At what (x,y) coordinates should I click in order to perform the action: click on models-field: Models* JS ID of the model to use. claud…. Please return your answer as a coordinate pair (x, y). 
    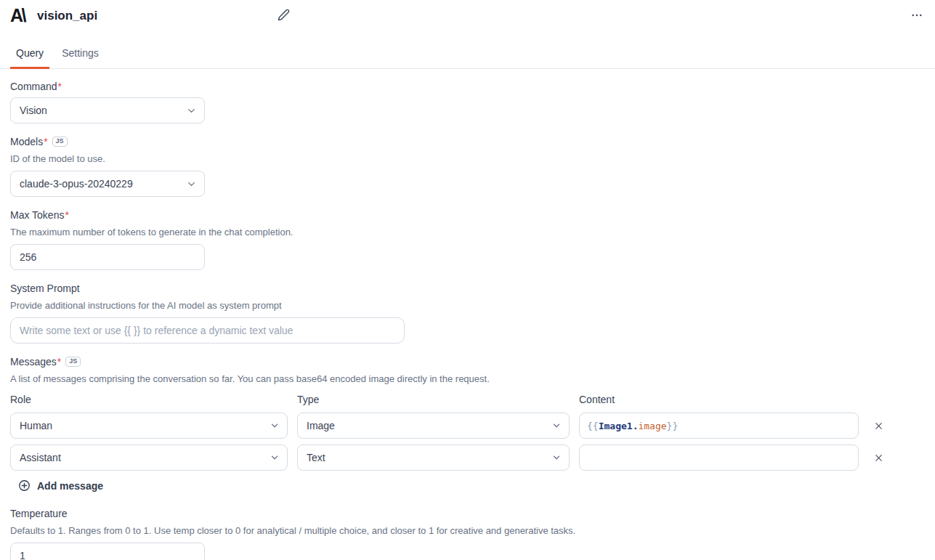
    Looking at the image, I should click on (468, 166).